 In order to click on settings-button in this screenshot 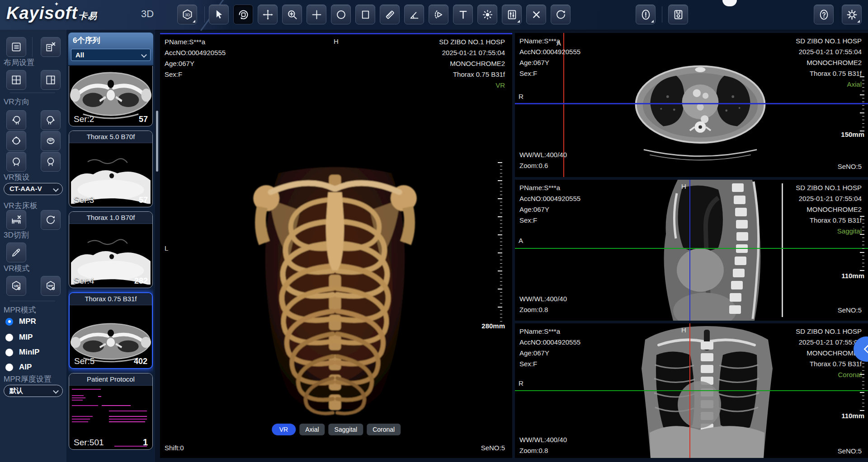, I will do `click(852, 14)`.